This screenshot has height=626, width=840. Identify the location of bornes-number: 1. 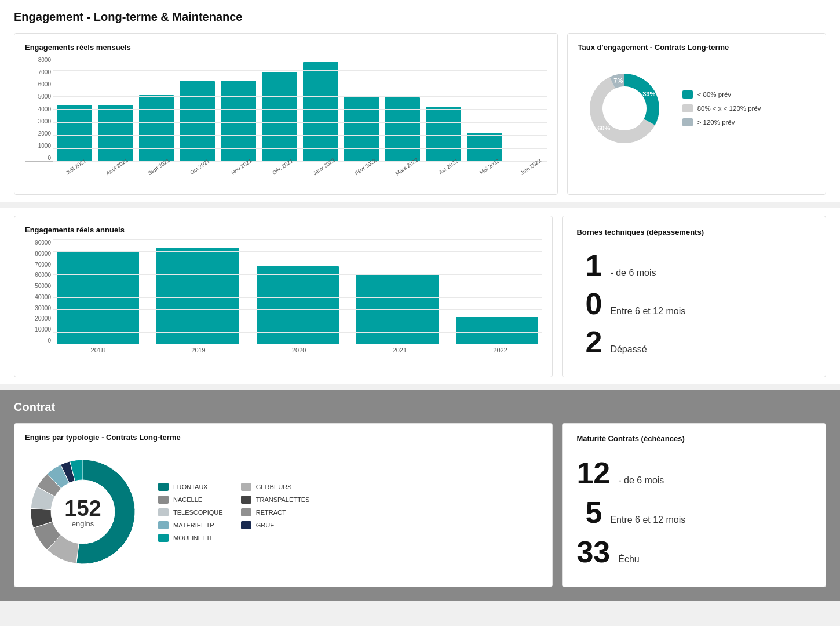
(589, 265).